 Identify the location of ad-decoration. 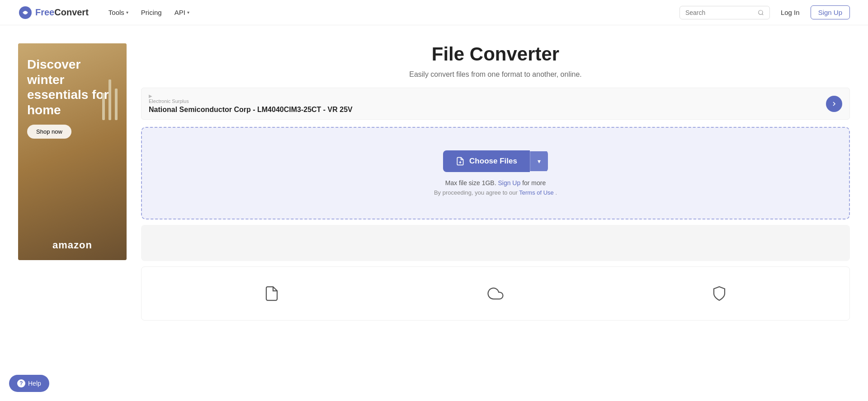
(110, 100).